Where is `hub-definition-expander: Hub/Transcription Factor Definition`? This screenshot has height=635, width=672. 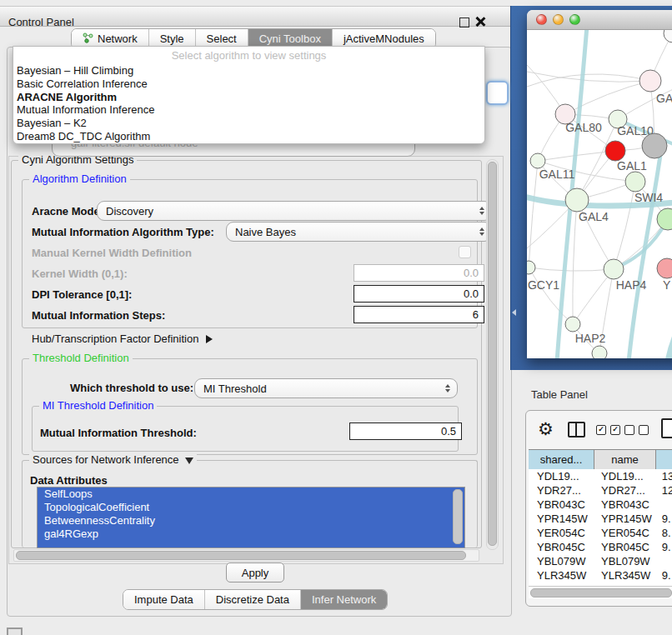
hub-definition-expander: Hub/Transcription Factor Definition is located at coordinates (122, 338).